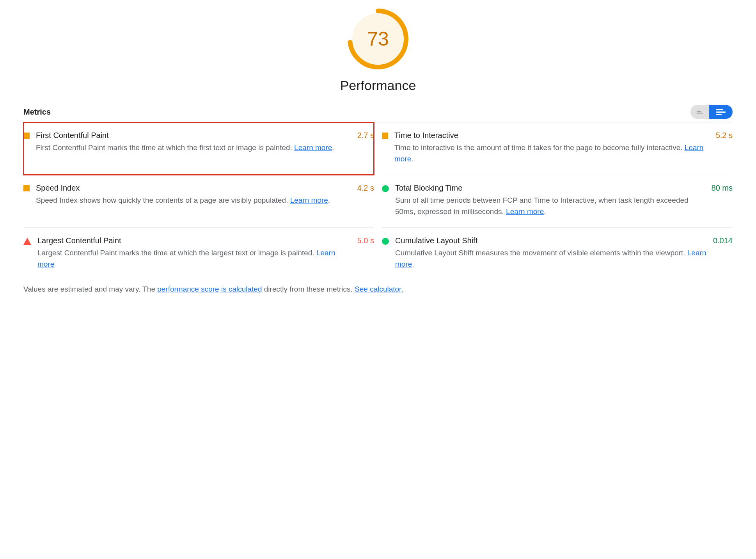  I want to click on metric-title: Total Blocking Time, so click(552, 188).